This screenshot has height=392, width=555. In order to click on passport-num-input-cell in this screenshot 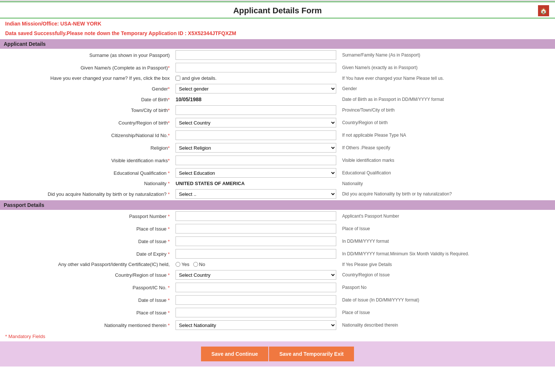, I will do `click(256, 216)`.